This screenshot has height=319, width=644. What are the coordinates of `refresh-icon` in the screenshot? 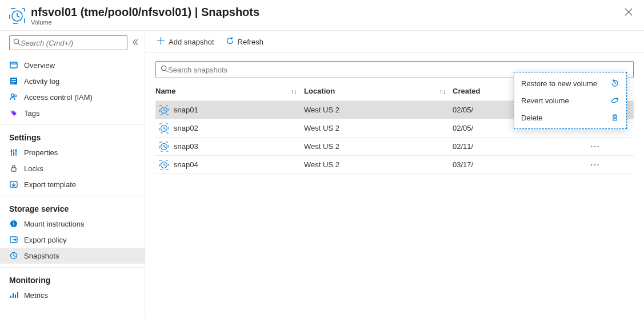 It's located at (230, 42).